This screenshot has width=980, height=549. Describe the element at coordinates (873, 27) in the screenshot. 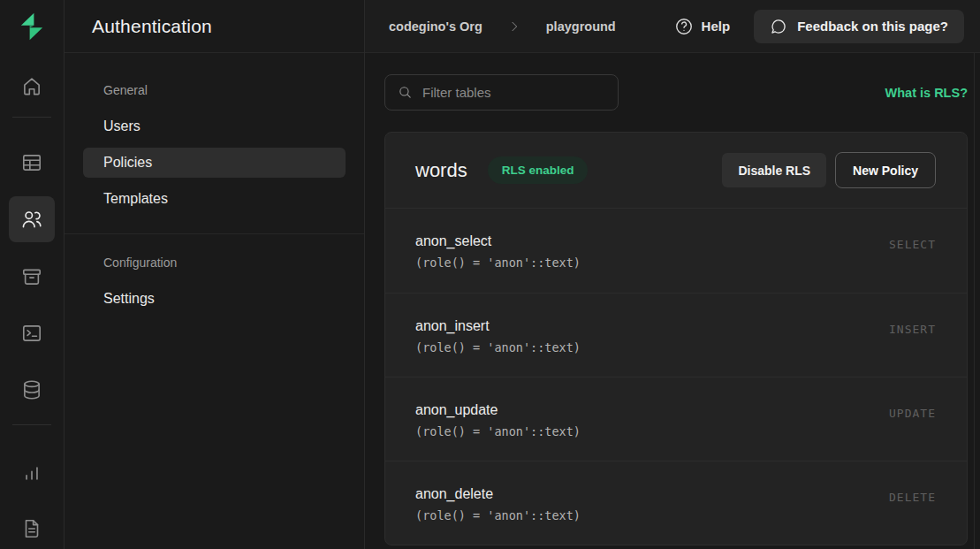

I see `feedback-label: Feedback on this page?` at that location.